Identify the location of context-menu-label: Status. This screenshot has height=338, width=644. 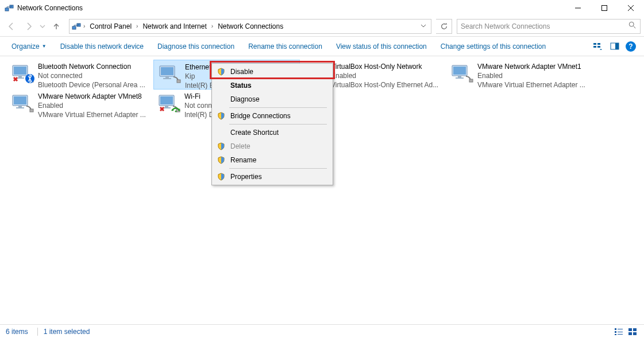
(279, 86).